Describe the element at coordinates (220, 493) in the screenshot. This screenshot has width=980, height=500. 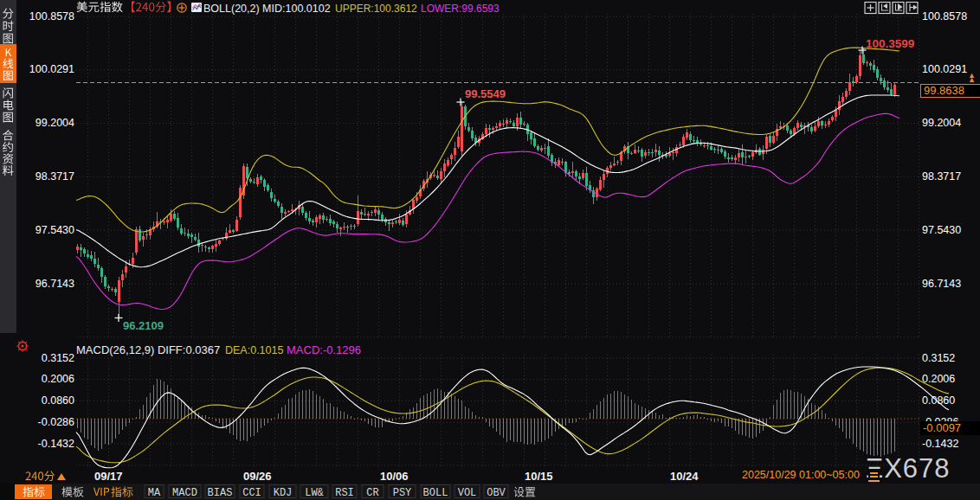
I see `svg-text: BIAS` at that location.